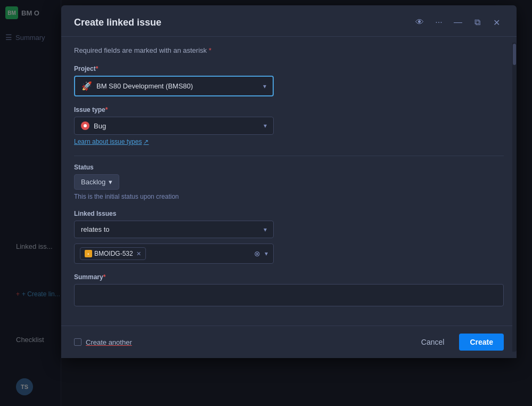 The width and height of the screenshot is (532, 406). What do you see at coordinates (289, 237) in the screenshot?
I see `linked-issues-field-group: Linked Issues relates to ▾ ▪ BMOIDG-532 …` at bounding box center [289, 237].